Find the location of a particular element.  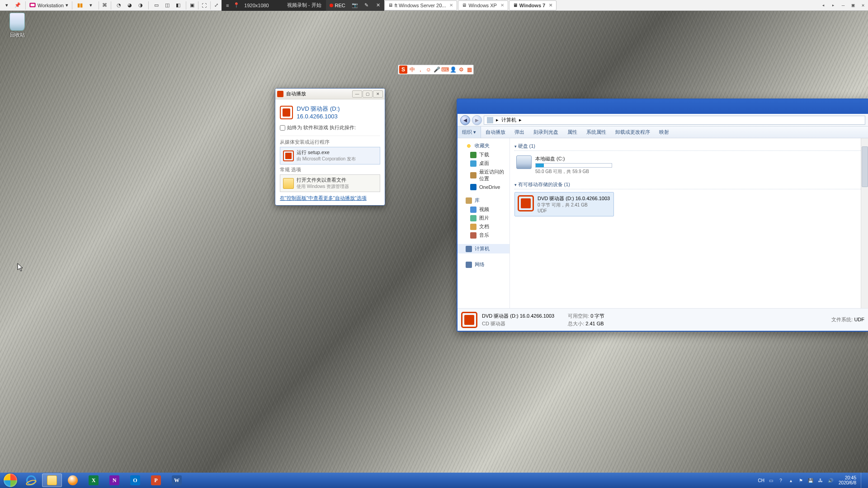

restore-btn: ▣ is located at coordinates (853, 5).